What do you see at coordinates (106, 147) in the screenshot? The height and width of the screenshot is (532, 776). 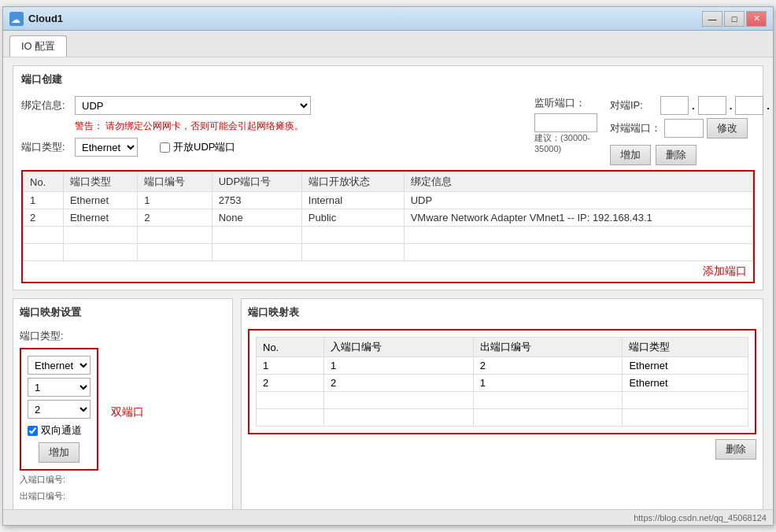 I see `port-type-select: Ethernet Serial` at bounding box center [106, 147].